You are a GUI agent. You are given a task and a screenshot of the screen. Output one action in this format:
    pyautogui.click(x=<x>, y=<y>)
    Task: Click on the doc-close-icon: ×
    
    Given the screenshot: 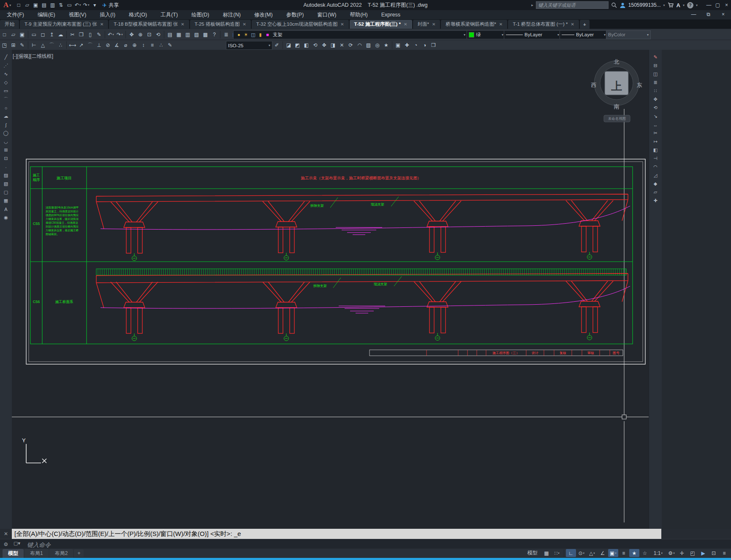 What is the action you would take?
    pyautogui.click(x=723, y=14)
    